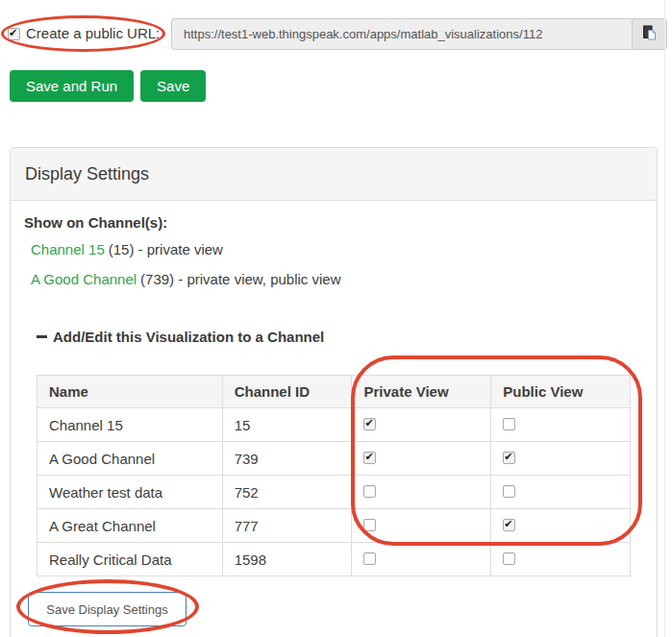 The width and height of the screenshot is (672, 637). I want to click on add-edit-visualization-toggle: Add/Edit this Visualization to a Channel, so click(181, 336).